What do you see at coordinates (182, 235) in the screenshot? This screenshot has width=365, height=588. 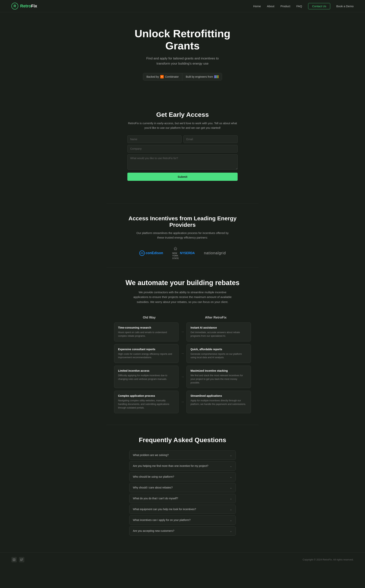 I see `providers-container: Access Incentives from Leading Energy Pr…` at bounding box center [182, 235].